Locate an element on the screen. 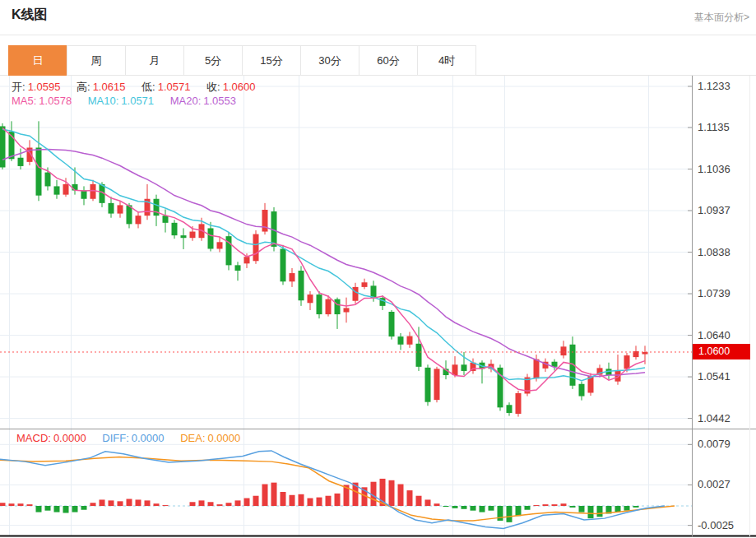  tab-30min: 30分 is located at coordinates (330, 61).